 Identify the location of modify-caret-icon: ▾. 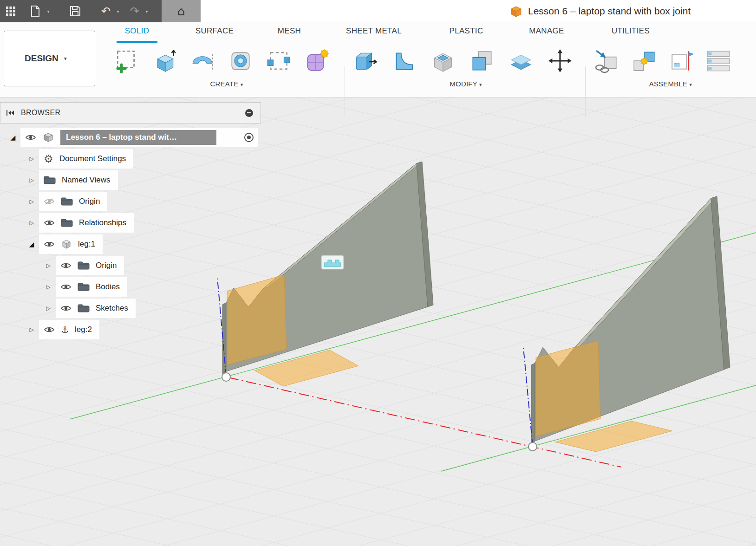
(481, 84).